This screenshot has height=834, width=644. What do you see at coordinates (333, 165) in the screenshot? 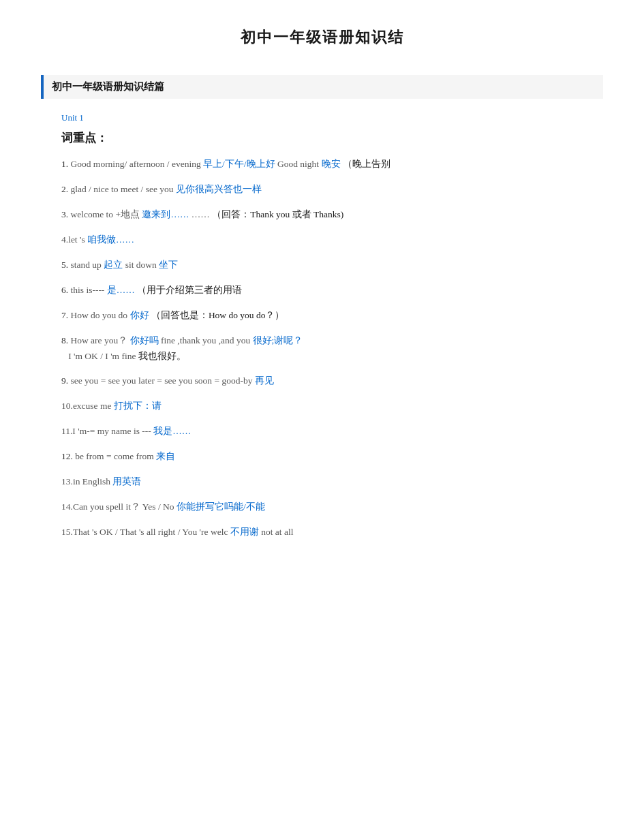
I see `list-item: 1. Good morning/ afternoon / evening 早上/…` at bounding box center [333, 165].